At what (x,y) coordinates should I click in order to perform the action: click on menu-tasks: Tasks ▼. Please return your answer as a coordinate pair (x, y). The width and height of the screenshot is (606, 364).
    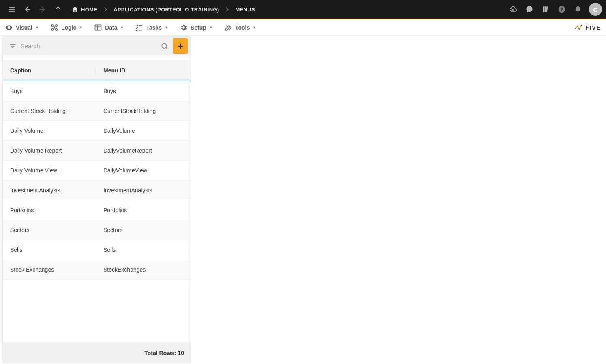
    Looking at the image, I should click on (152, 28).